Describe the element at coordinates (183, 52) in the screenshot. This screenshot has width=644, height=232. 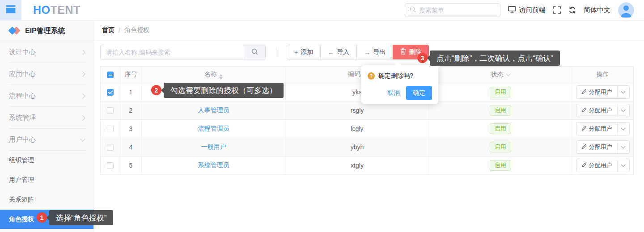
I see `table-search-group` at that location.